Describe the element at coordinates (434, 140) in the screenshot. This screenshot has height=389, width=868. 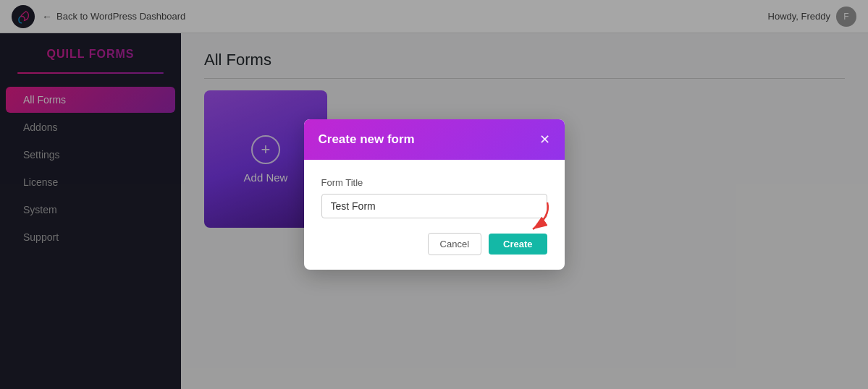
I see `modal-header: Create new form ✕` at that location.